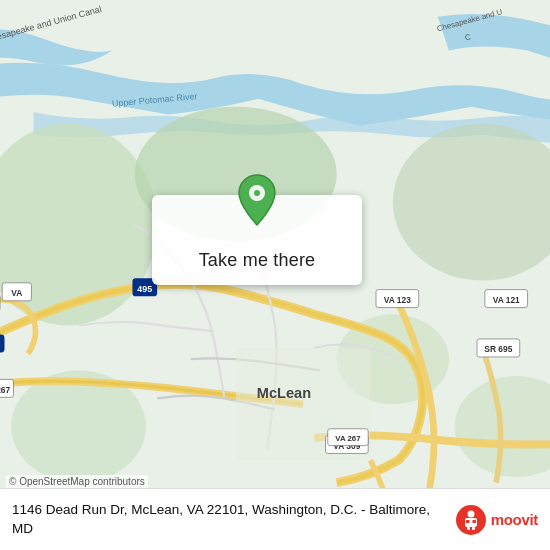 The image size is (550, 550). What do you see at coordinates (506, 300) in the screenshot?
I see `svg-text: VA 121` at bounding box center [506, 300].